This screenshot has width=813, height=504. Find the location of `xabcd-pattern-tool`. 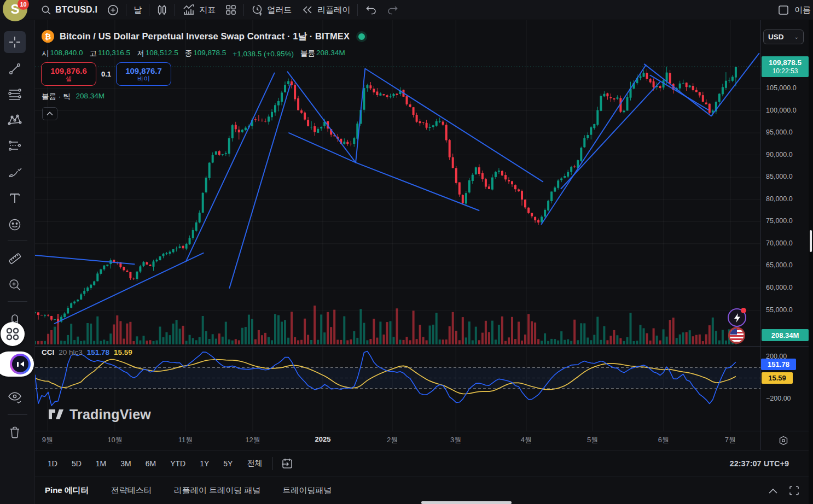

xabcd-pattern-tool is located at coordinates (15, 120).